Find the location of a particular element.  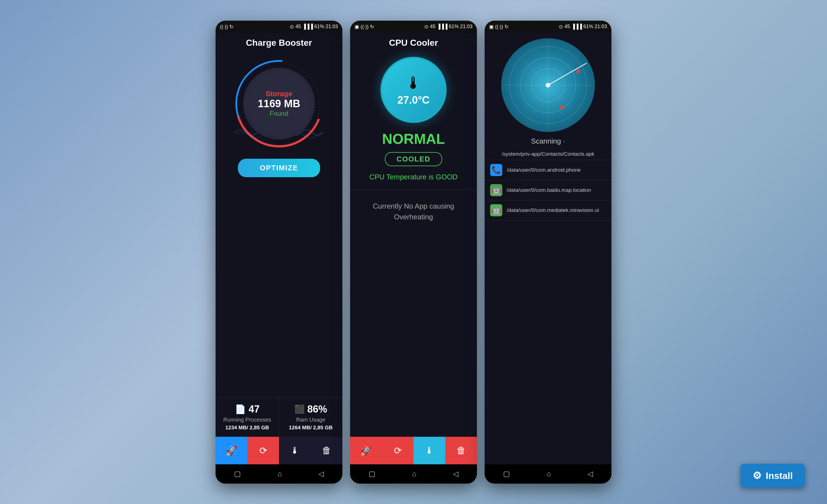

status-right-1: ⊙ 45 ▐▐▐ 61% 21:03 is located at coordinates (314, 27).